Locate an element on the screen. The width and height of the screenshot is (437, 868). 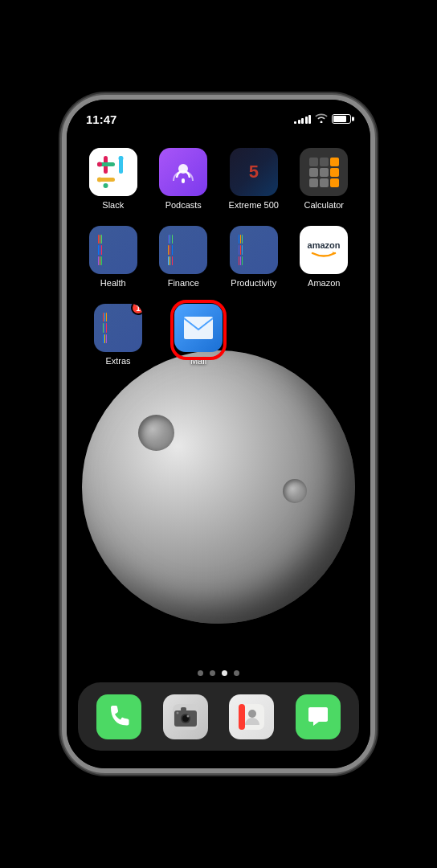
app-health-folder: Health is located at coordinates (113, 257).